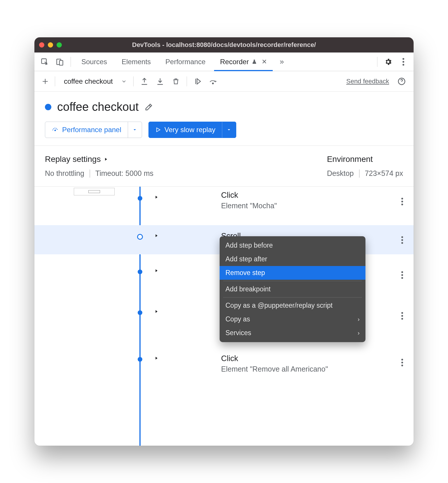 The image size is (448, 483). Describe the element at coordinates (249, 246) in the screenshot. I see `menu-label: Add step before` at that location.